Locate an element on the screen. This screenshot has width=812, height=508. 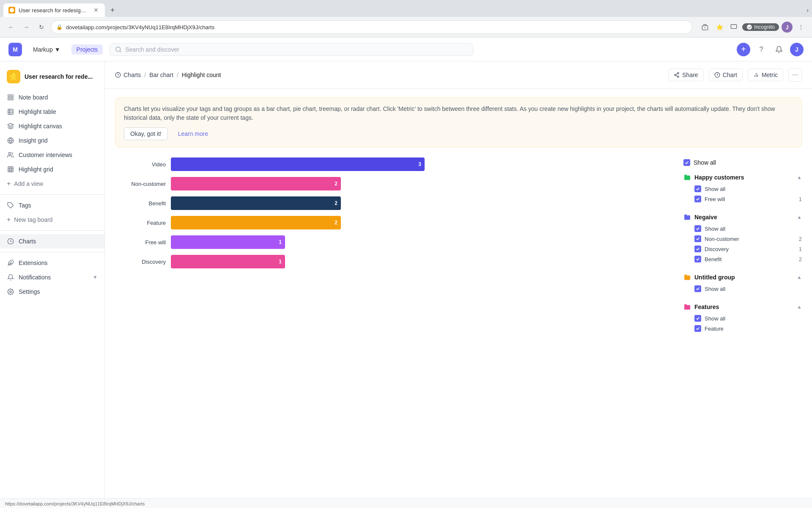
extensions-label: Extensions is located at coordinates (33, 263).